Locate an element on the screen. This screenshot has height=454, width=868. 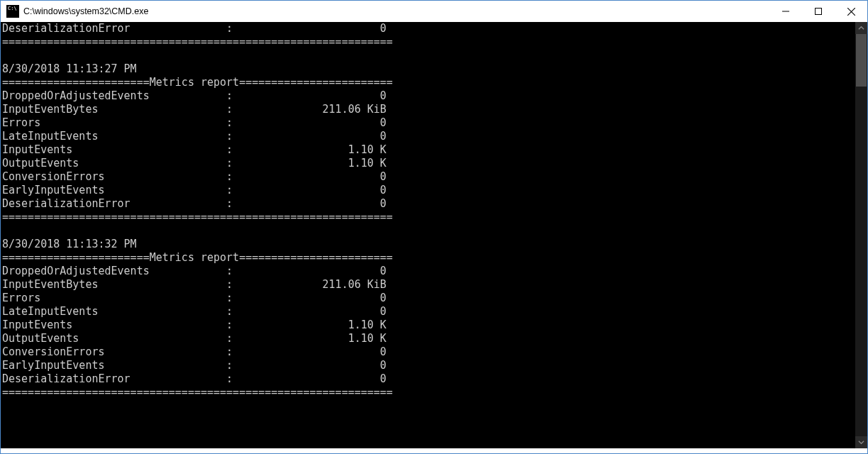
scroll-up-arrow is located at coordinates (861, 28).